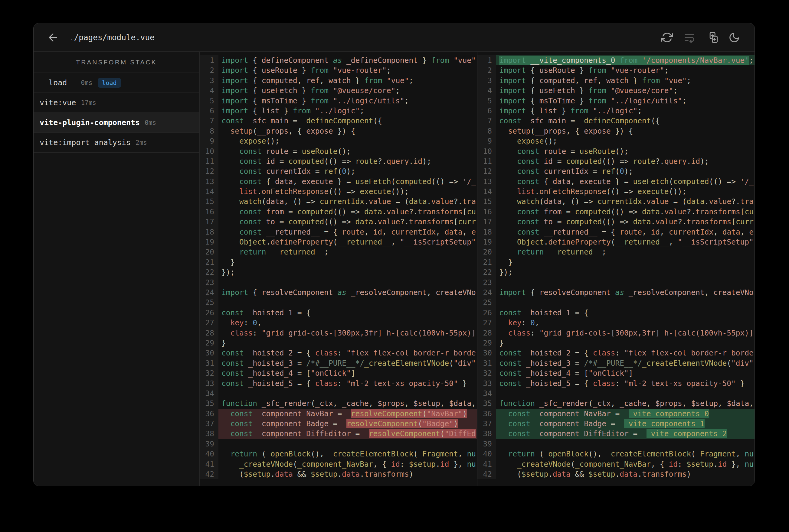  I want to click on code-text: import { list } from "../logic";, so click(625, 111).